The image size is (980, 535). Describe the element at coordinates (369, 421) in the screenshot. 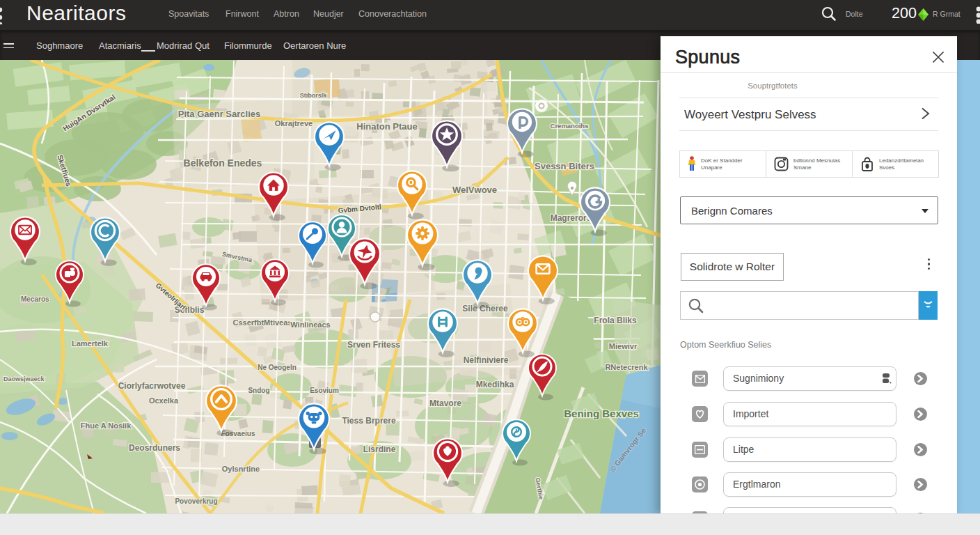

I see `svg-text: Tiess Brprere` at that location.